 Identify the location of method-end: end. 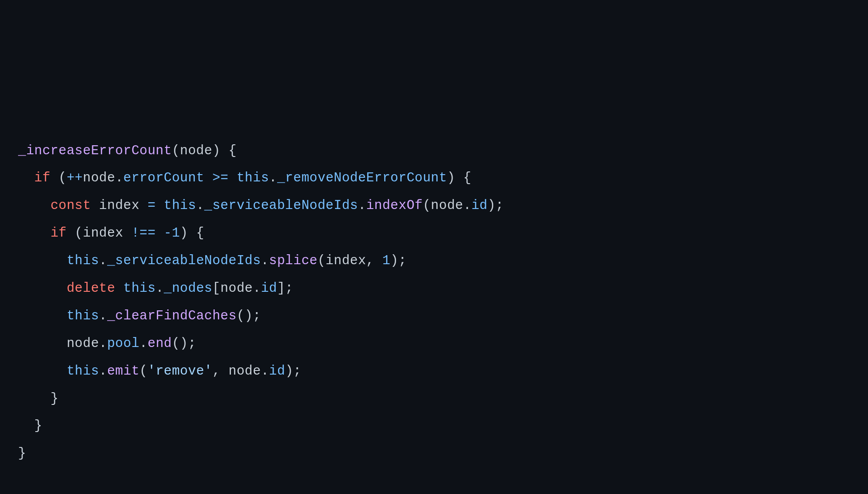
(160, 344).